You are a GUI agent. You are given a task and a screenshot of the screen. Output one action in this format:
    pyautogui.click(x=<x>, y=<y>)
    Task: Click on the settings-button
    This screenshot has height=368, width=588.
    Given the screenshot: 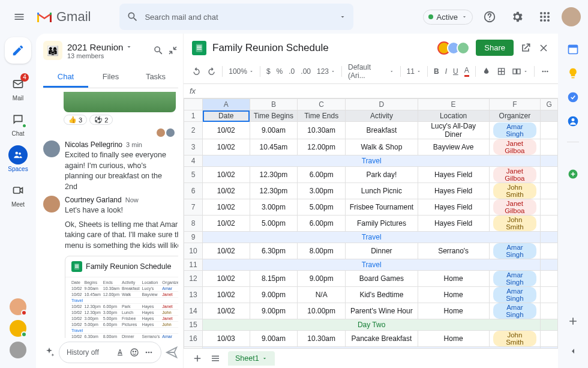 What is the action you would take?
    pyautogui.click(x=517, y=17)
    